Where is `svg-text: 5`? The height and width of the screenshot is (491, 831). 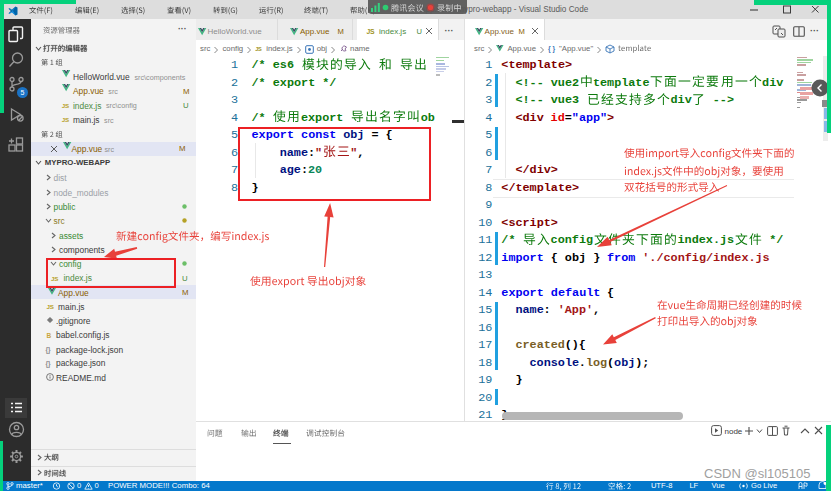 svg-text: 5 is located at coordinates (23, 92).